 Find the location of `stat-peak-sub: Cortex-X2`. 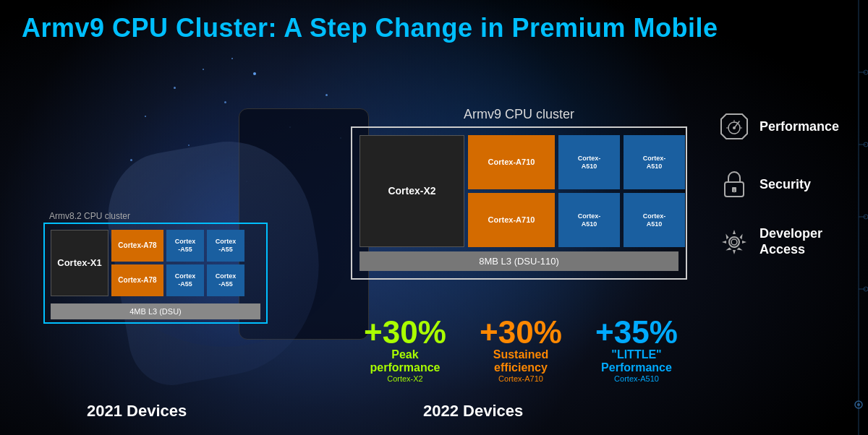

stat-peak-sub: Cortex-X2 is located at coordinates (405, 379).